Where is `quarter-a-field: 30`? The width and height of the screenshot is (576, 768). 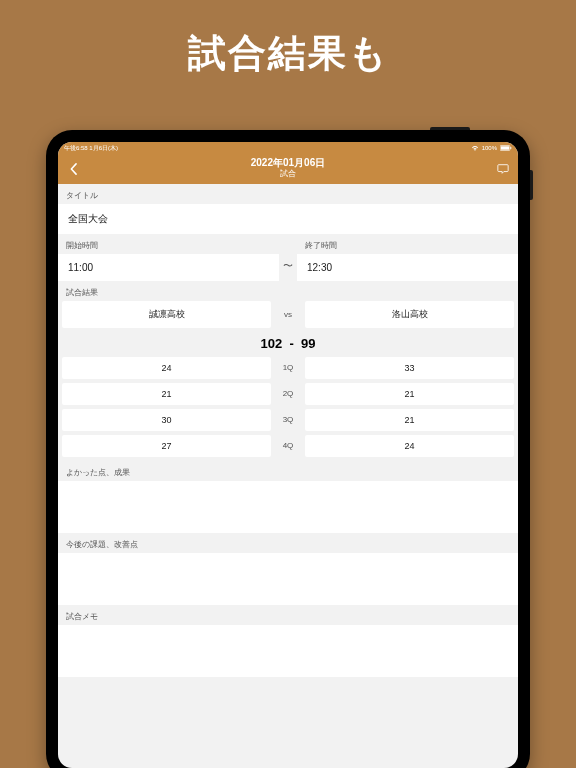 quarter-a-field: 30 is located at coordinates (166, 420).